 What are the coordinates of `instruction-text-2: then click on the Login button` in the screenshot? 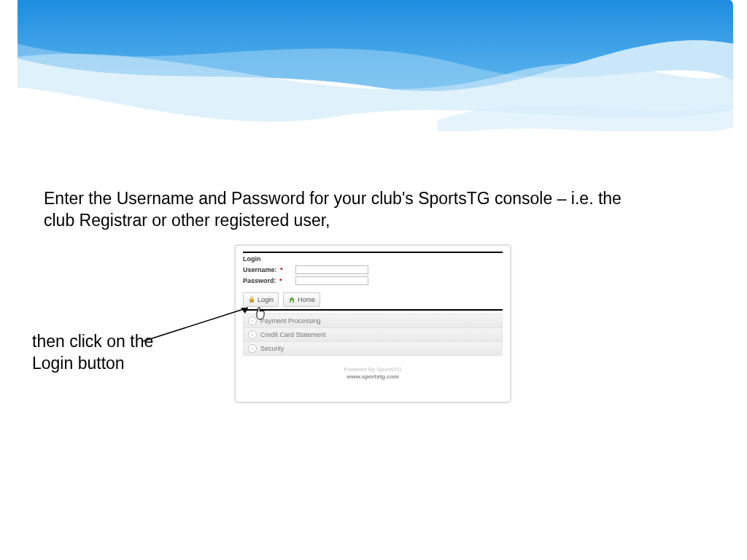 It's located at (112, 353).